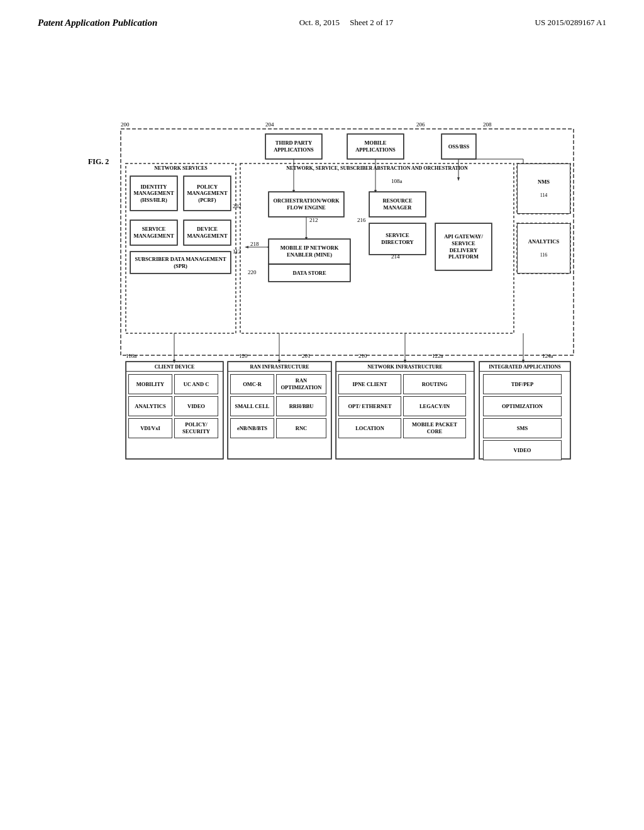  I want to click on ref-120: 120, so click(243, 356).